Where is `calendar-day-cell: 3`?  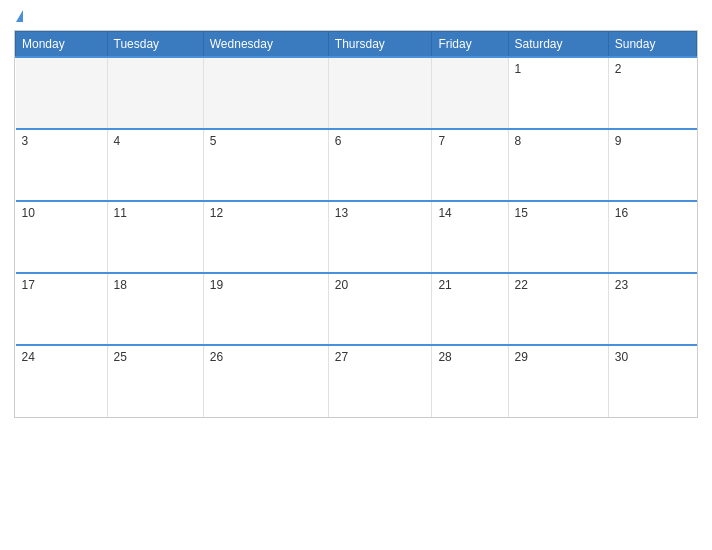 calendar-day-cell: 3 is located at coordinates (62, 165).